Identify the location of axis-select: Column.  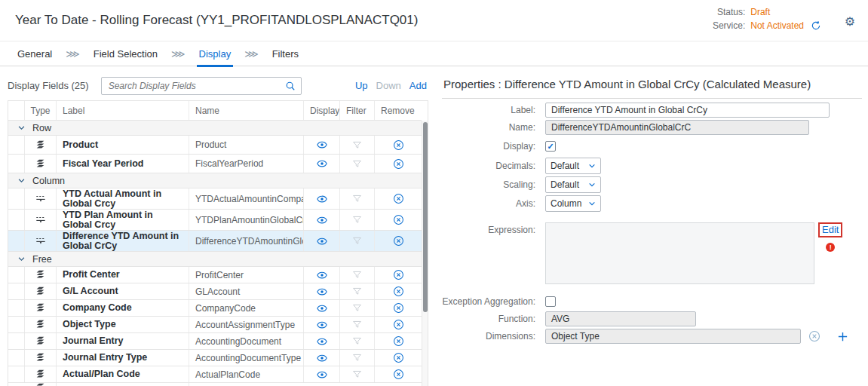
(573, 204).